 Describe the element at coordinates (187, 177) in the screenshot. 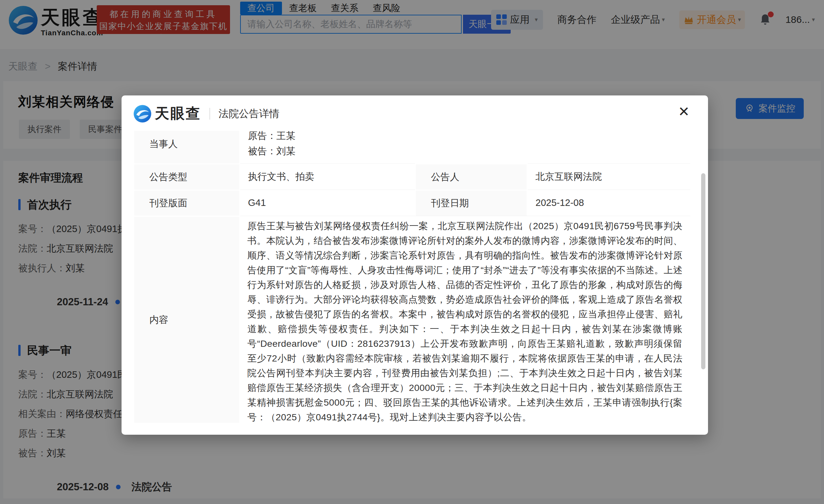

I see `announcement-type-label: 公告类型` at that location.